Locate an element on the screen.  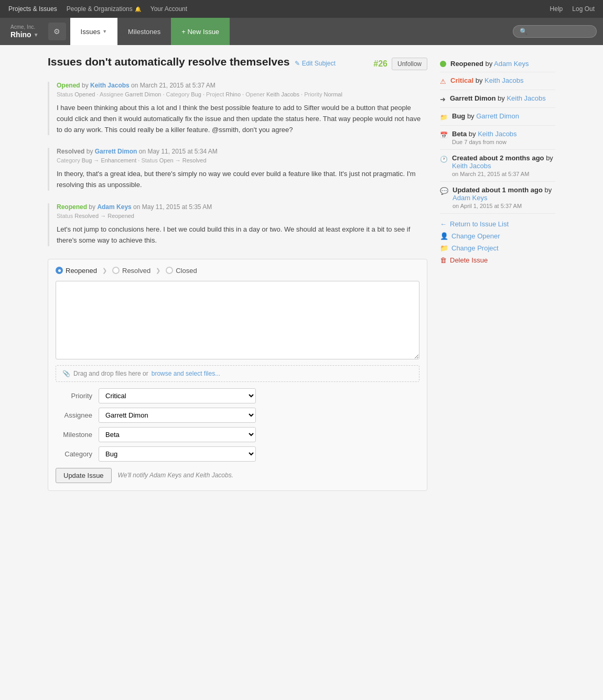
keith-jacobs-link-3: Keith Jacobs is located at coordinates (497, 134).